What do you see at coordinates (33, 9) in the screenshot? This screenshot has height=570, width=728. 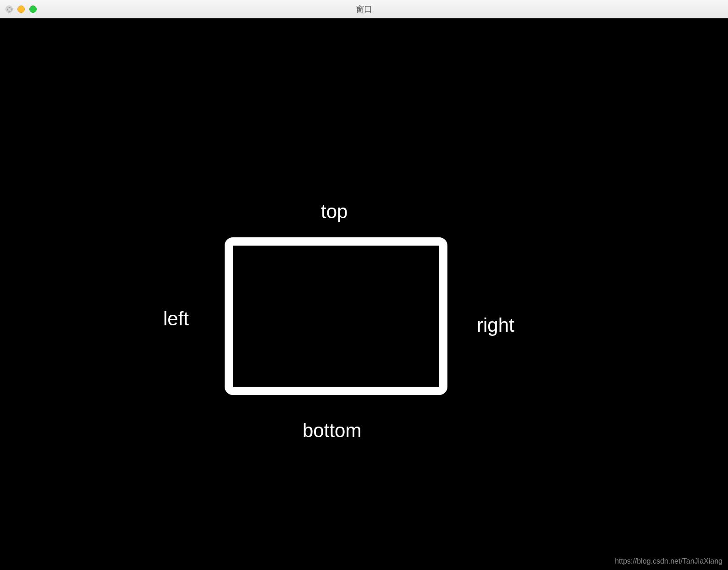 I see `maximize-button` at bounding box center [33, 9].